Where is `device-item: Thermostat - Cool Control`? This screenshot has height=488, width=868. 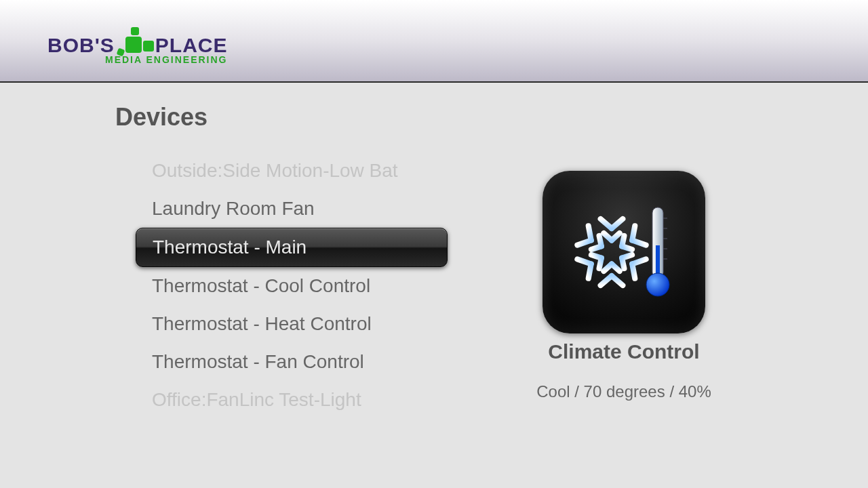 device-item: Thermostat - Cool Control is located at coordinates (315, 286).